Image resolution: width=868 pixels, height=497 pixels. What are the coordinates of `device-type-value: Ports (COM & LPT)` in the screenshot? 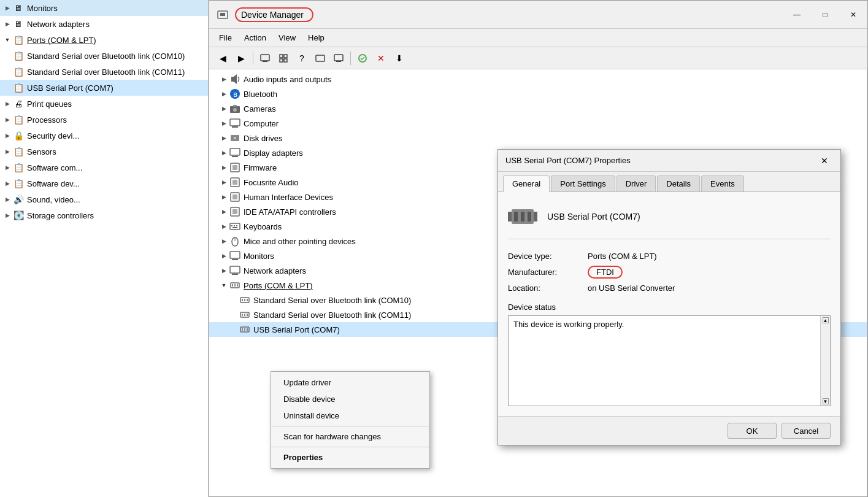 It's located at (622, 256).